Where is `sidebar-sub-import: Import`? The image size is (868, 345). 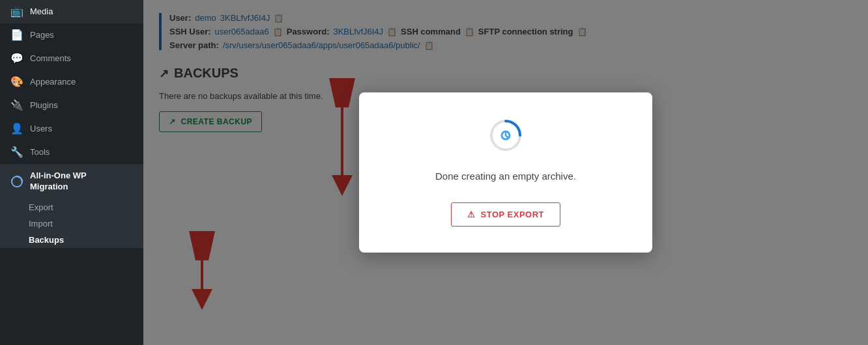 sidebar-sub-import: Import is located at coordinates (72, 224).